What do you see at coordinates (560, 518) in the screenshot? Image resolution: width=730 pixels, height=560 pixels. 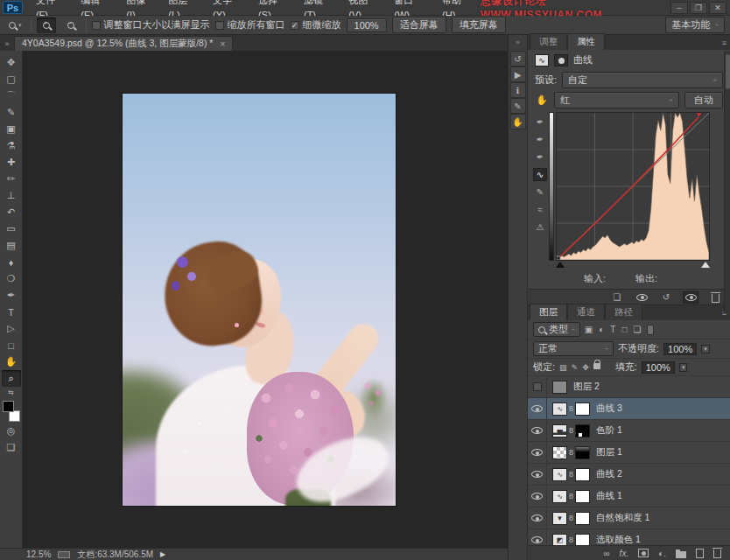 I see `layer-thumbnail: ▼` at bounding box center [560, 518].